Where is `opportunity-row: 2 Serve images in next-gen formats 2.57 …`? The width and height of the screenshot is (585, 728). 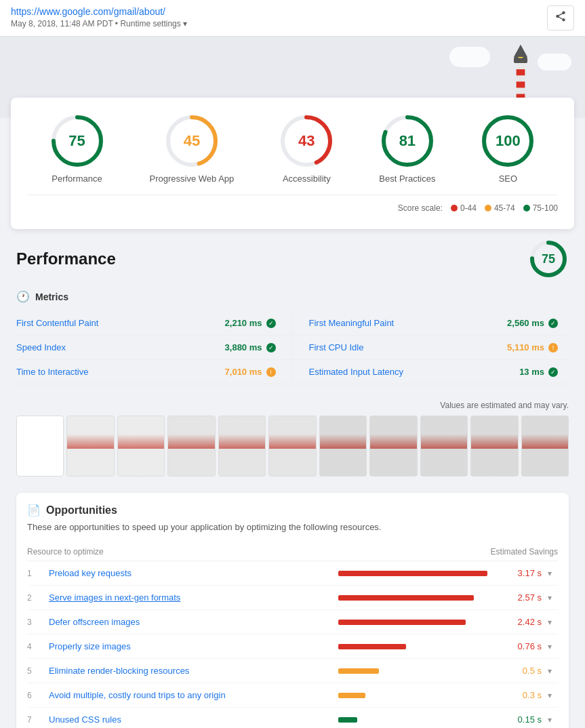 opportunity-row: 2 Serve images in next-gen formats 2.57 … is located at coordinates (293, 598).